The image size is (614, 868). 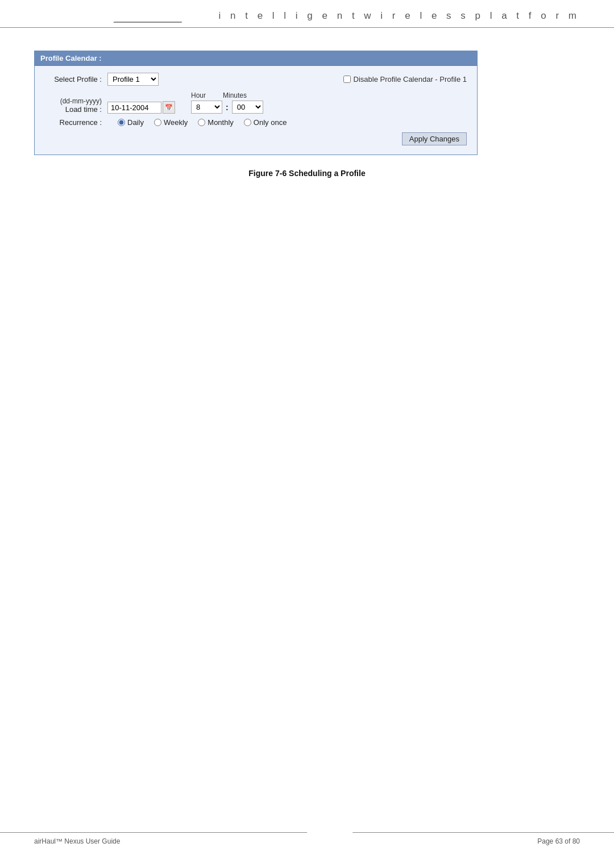 I want to click on header-title: i n t e l l i g e n t w i r e l e s s p …, so click(x=399, y=16).